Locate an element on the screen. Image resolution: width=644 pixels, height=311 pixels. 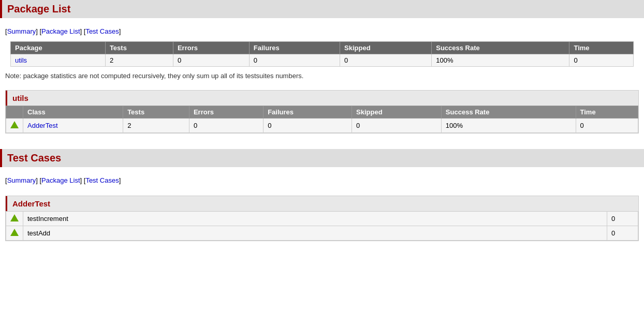
time-cell: 0 is located at coordinates (602, 61).